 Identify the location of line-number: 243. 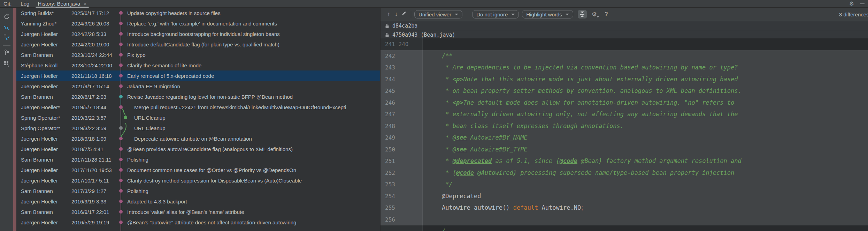
(401, 68).